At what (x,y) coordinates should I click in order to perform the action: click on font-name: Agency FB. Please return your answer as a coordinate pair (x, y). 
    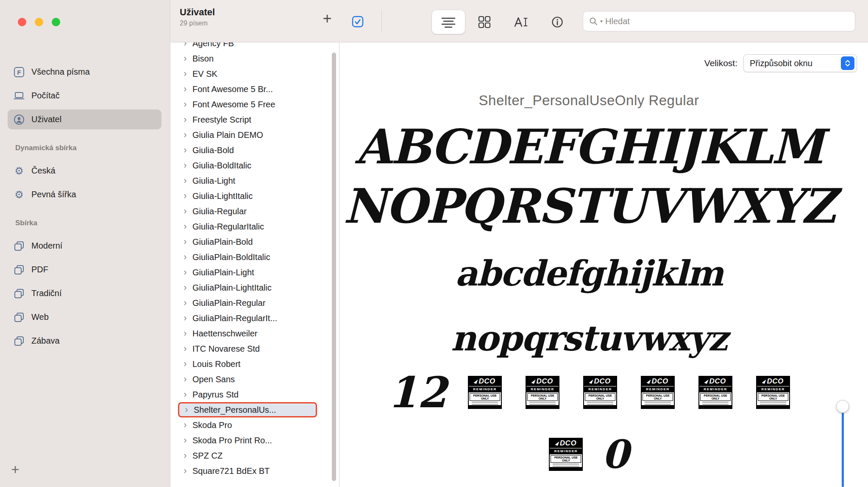
    Looking at the image, I should click on (213, 45).